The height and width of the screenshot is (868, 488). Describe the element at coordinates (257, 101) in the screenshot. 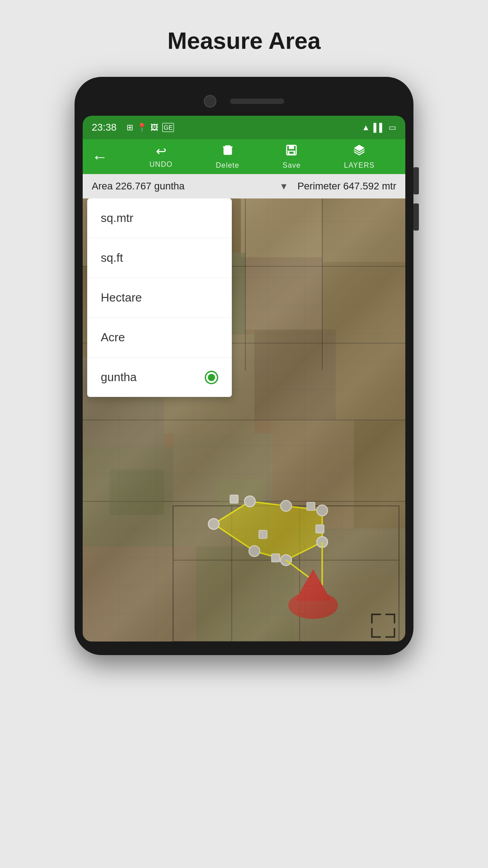

I see `phone-speaker` at that location.